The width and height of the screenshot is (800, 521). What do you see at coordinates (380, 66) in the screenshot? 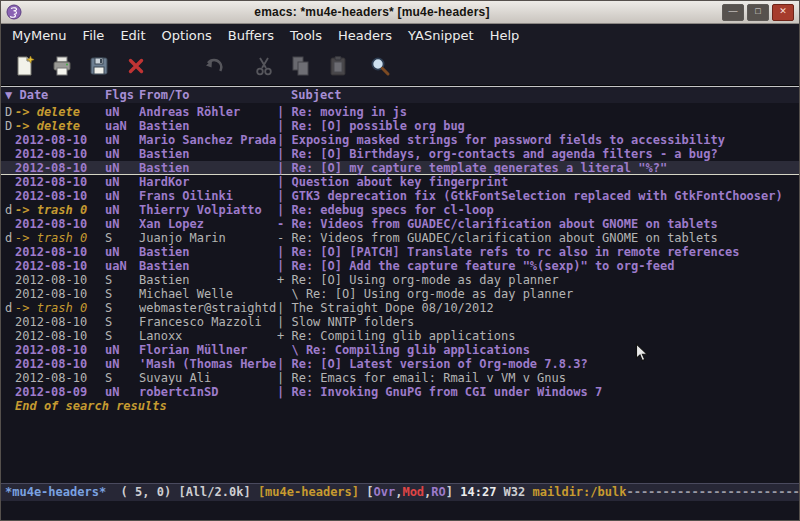
I see `toolbar-search-button` at bounding box center [380, 66].